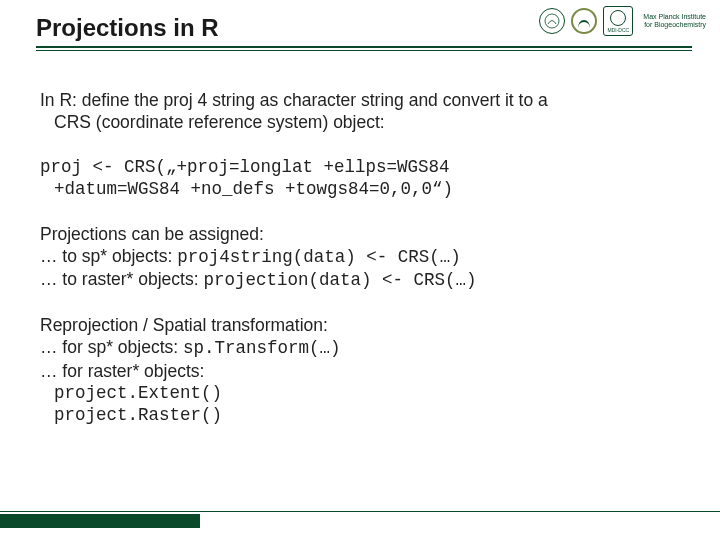  What do you see at coordinates (360, 415) in the screenshot?
I see `reproj-code-raster: project.Raster()` at bounding box center [360, 415].